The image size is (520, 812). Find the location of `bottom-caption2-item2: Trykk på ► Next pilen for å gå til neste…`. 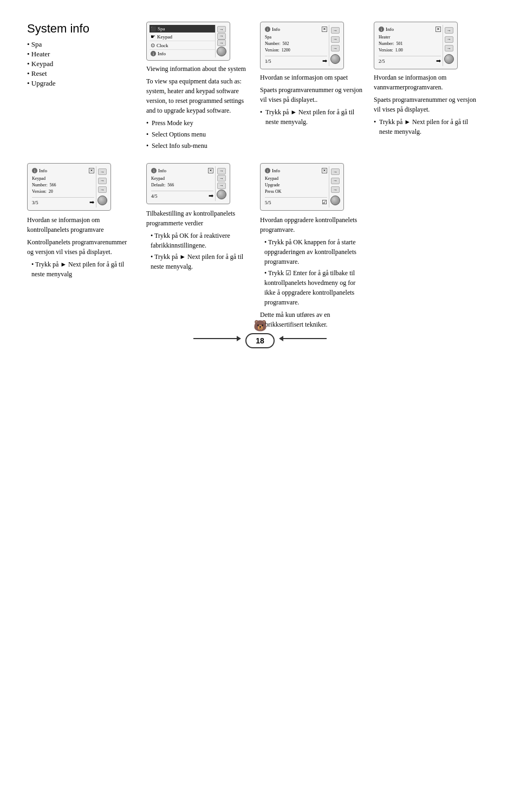

bottom-caption2-item2: Trykk på ► Next pilen for å gå til neste… is located at coordinates (198, 262).